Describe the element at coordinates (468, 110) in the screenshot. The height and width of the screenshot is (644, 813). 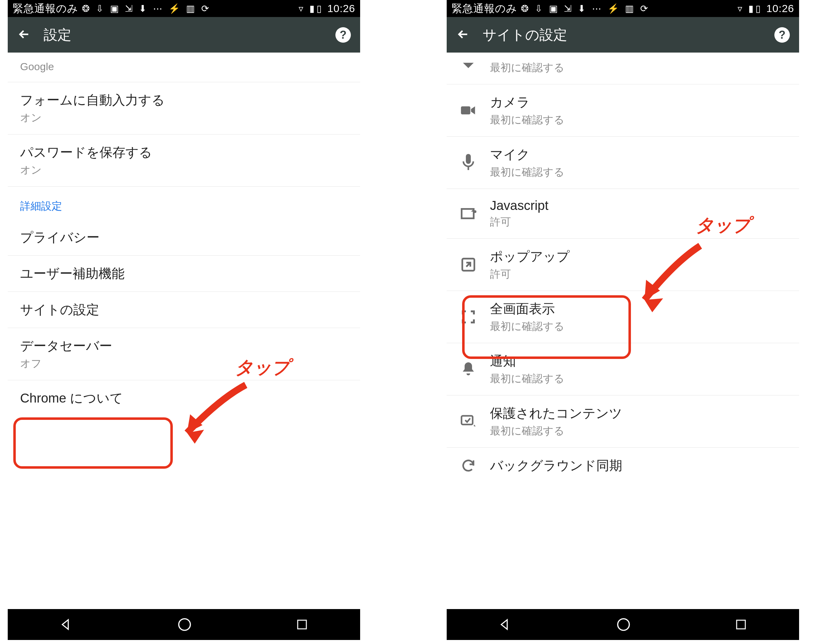
I see `camera-icon` at that location.